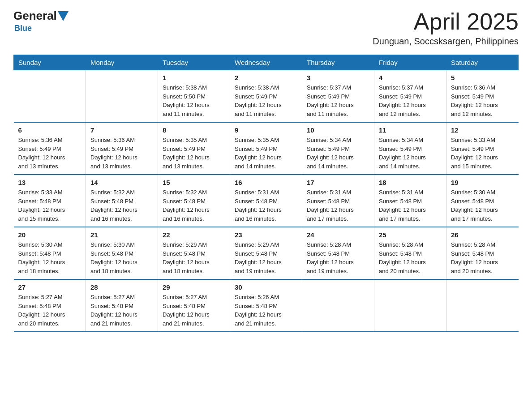 The width and height of the screenshot is (532, 411). I want to click on table-row: 14Sunrise: 5:32 AMSunset: 5:48 PMDayligh…, so click(122, 201).